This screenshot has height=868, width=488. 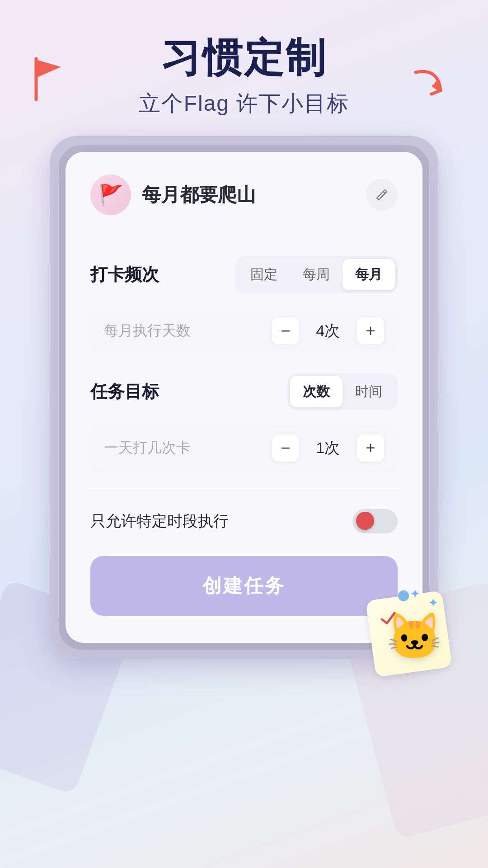 I want to click on edit-button, so click(x=382, y=195).